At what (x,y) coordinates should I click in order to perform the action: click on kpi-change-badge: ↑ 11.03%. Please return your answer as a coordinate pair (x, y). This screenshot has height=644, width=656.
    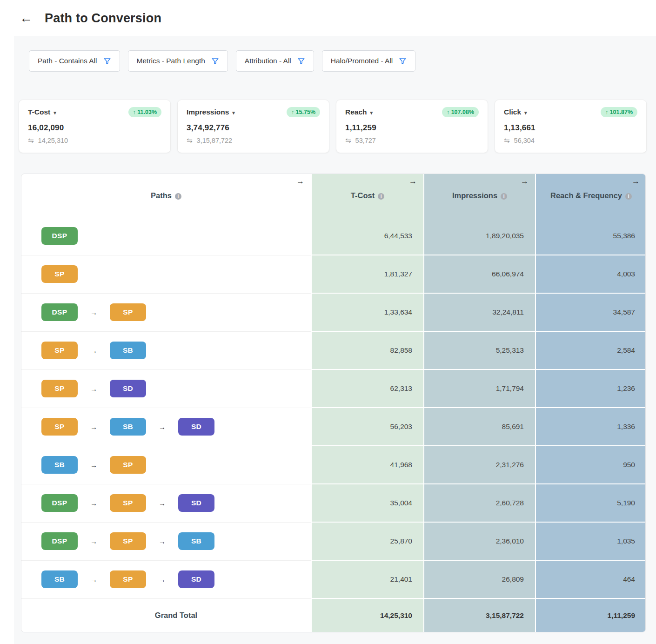
    Looking at the image, I should click on (145, 112).